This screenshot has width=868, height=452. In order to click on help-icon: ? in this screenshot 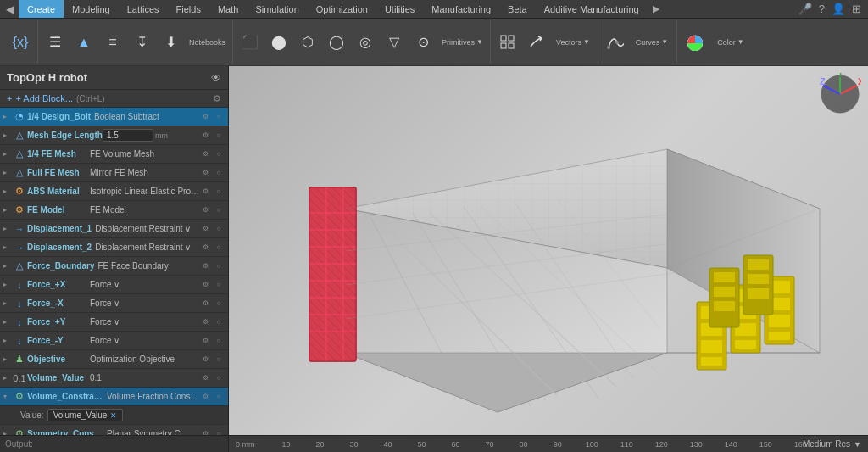, I will do `click(822, 8)`.